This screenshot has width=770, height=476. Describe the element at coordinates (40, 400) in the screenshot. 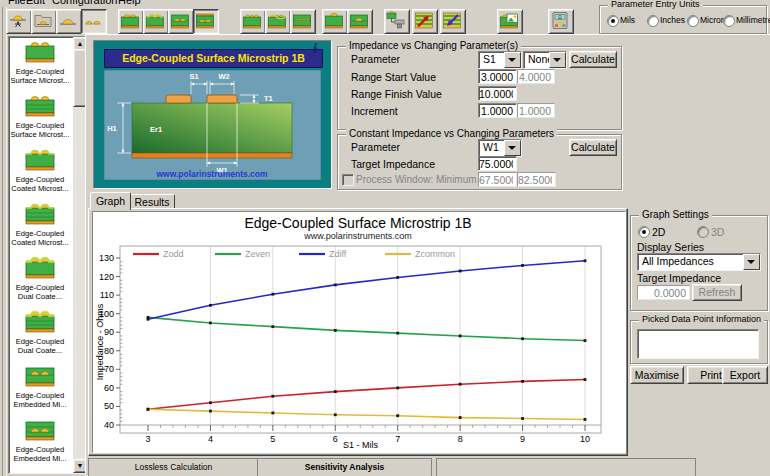

I see `structure-item-label: Edge-CoupledEmbedded Mi...` at that location.